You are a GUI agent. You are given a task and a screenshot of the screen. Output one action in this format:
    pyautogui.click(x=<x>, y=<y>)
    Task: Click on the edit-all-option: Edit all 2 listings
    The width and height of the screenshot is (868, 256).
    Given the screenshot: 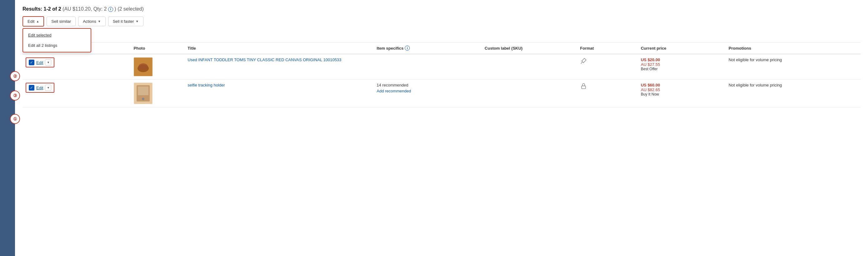 What is the action you would take?
    pyautogui.click(x=57, y=45)
    